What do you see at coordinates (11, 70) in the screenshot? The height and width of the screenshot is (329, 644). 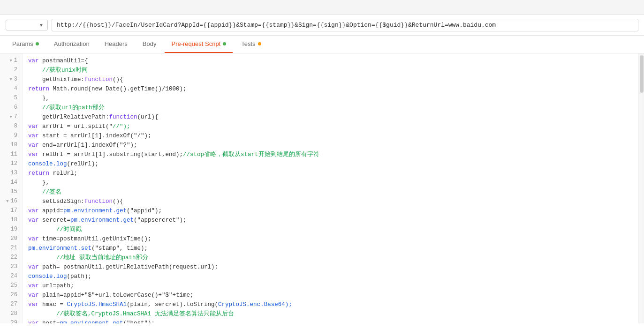 I see `line-number: 2` at bounding box center [11, 70].